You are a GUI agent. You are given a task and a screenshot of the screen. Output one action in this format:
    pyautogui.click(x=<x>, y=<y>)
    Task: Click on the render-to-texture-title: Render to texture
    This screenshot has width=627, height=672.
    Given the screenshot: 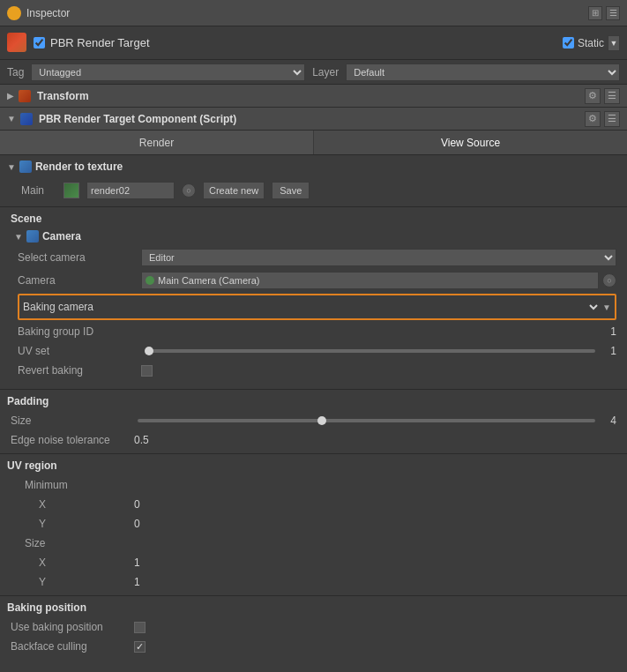 What is the action you would take?
    pyautogui.click(x=79, y=167)
    